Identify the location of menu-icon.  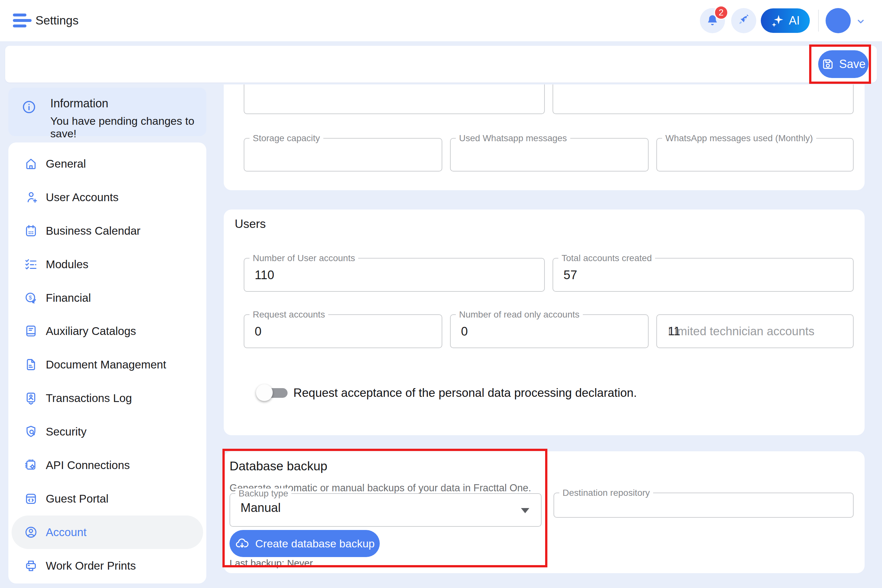
(22, 21).